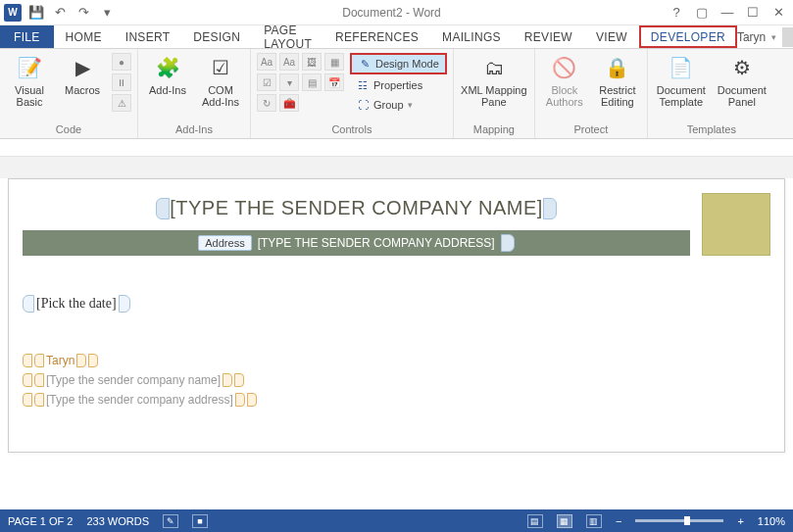 Image resolution: width=793 pixels, height=532 pixels. I want to click on zoom-in-button: +, so click(740, 521).